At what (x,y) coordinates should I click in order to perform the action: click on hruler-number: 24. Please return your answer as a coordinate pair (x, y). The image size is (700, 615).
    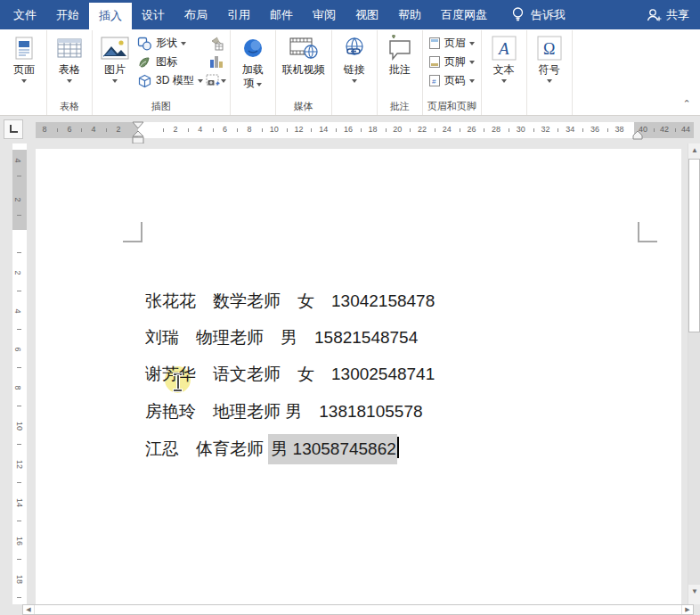
    Looking at the image, I should click on (447, 129).